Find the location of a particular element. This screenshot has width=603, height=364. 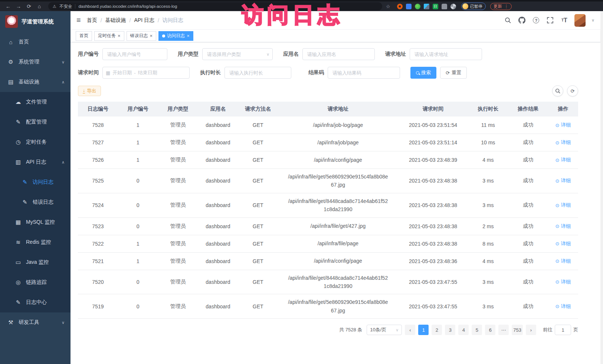

user-type-select-input is located at coordinates (237, 54).